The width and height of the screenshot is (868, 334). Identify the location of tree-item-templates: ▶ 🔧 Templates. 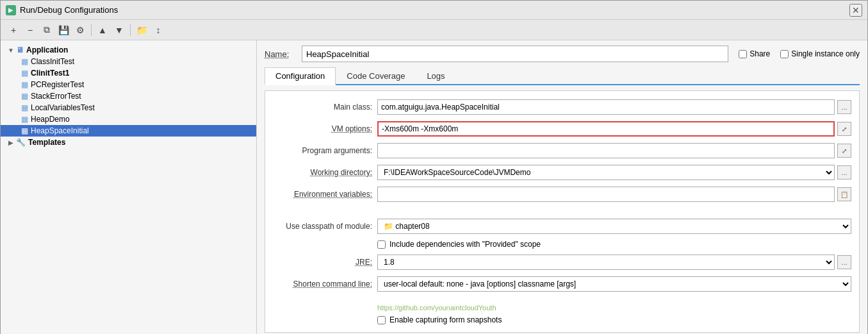
(128, 142).